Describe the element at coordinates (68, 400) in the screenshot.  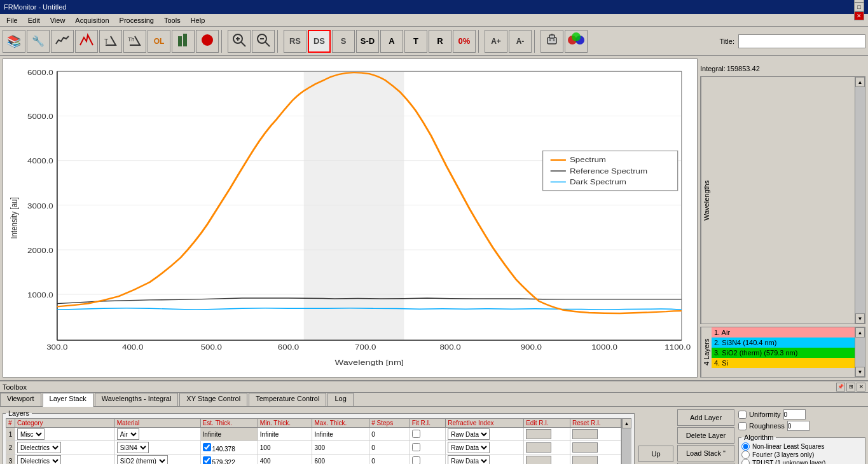
I see `tab-layer-stack: Layer Stack` at that location.